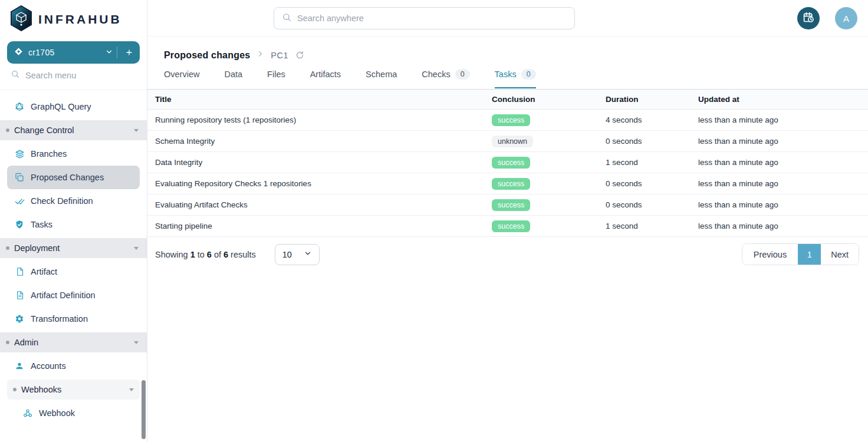  What do you see at coordinates (182, 79) in the screenshot?
I see `tab-overview: Overview` at bounding box center [182, 79].